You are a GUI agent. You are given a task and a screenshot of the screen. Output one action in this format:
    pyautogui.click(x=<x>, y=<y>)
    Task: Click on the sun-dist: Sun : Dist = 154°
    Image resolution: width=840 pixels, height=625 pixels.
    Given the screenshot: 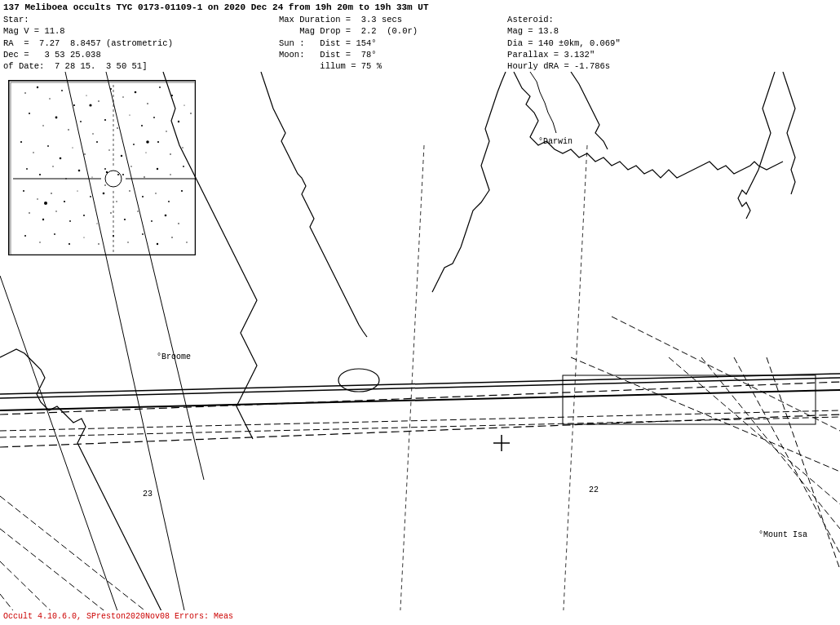 What is the action you would take?
    pyautogui.click(x=348, y=43)
    